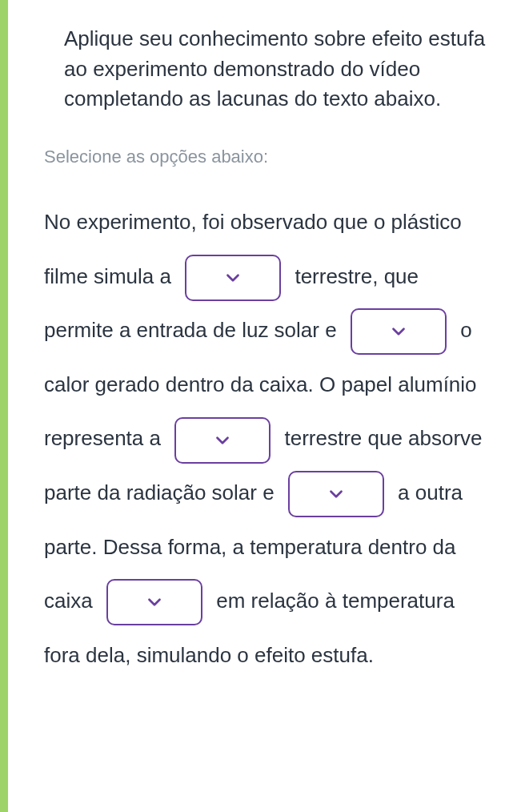 Image resolution: width=509 pixels, height=812 pixels. What do you see at coordinates (259, 69) in the screenshot?
I see `question-prompt: Aplique seu conhecimento sobre efeito es…` at bounding box center [259, 69].